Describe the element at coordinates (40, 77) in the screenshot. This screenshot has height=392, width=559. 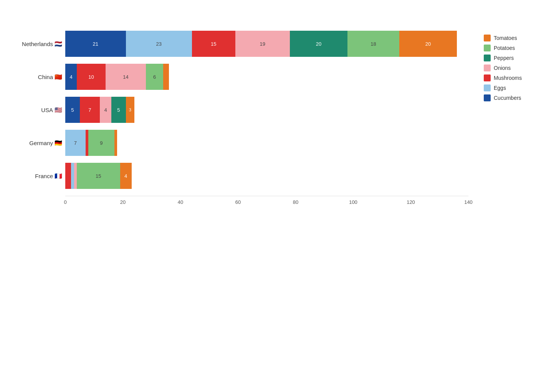
I see `country-label: China 🇨🇳` at that location.